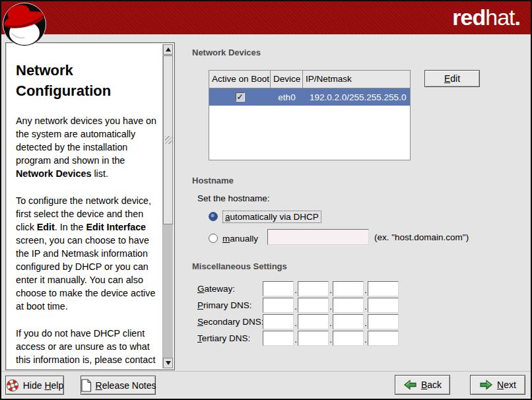  I want to click on column-header-active-on-boot: Active on Boot, so click(240, 79).